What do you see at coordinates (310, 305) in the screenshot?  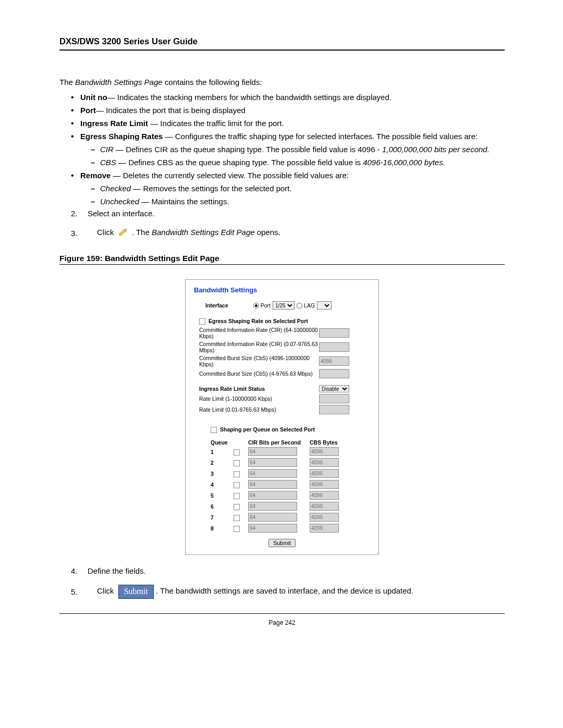 I see `lag-label: LAG` at bounding box center [310, 305].